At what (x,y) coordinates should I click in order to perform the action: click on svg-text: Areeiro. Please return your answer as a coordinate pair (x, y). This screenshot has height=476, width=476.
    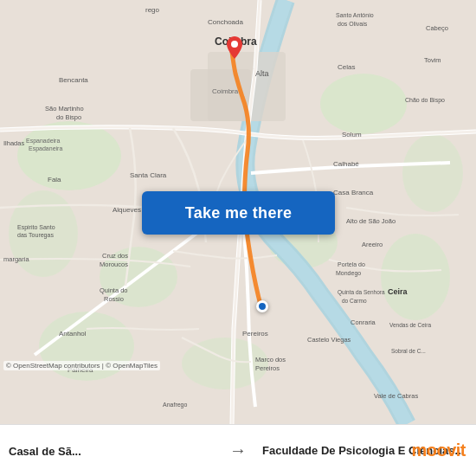
    Looking at the image, I should click on (372, 244).